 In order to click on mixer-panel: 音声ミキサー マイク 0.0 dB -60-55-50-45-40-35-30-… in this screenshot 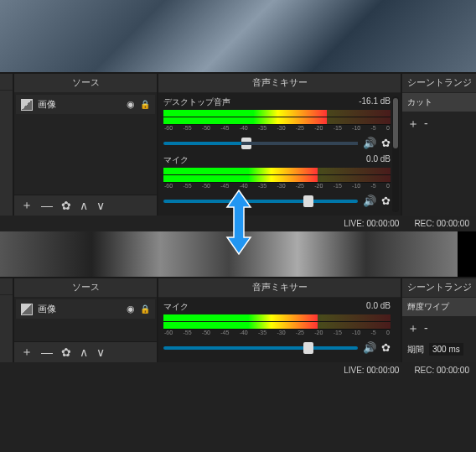, I will do `click(280, 320)`.